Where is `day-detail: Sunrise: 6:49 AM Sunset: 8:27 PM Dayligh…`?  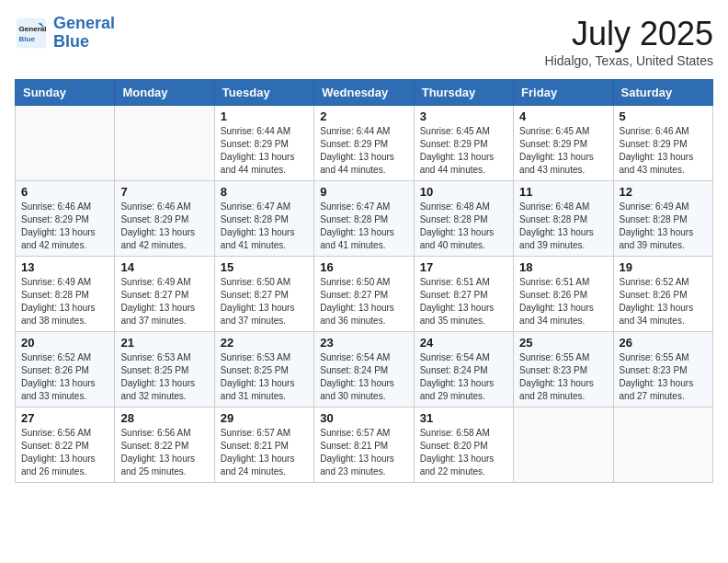
day-detail: Sunrise: 6:49 AM Sunset: 8:27 PM Dayligh… is located at coordinates (164, 302).